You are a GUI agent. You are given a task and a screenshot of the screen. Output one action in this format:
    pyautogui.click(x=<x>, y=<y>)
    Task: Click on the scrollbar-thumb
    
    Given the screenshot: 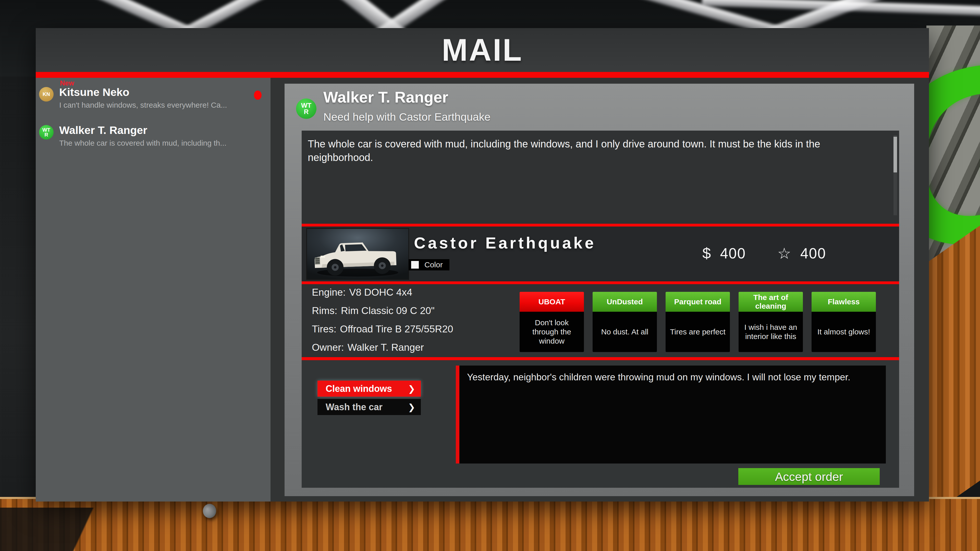 What is the action you would take?
    pyautogui.click(x=896, y=154)
    